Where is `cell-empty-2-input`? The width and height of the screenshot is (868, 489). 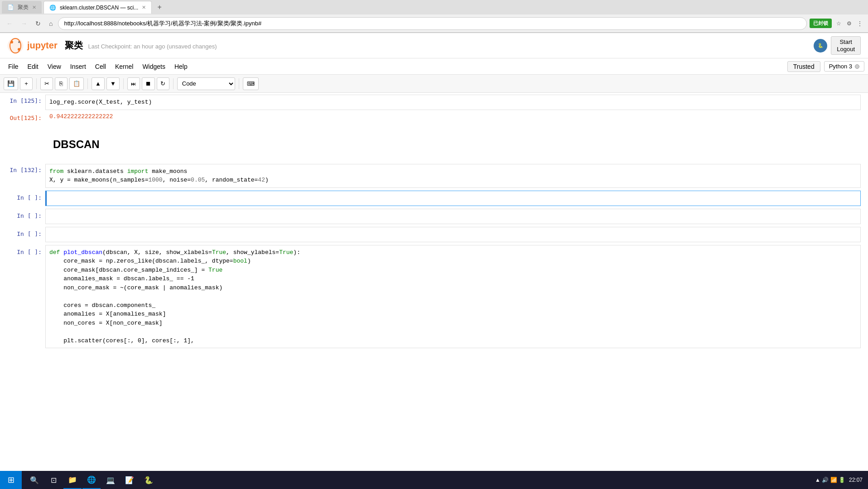
cell-empty-2-input is located at coordinates (453, 216).